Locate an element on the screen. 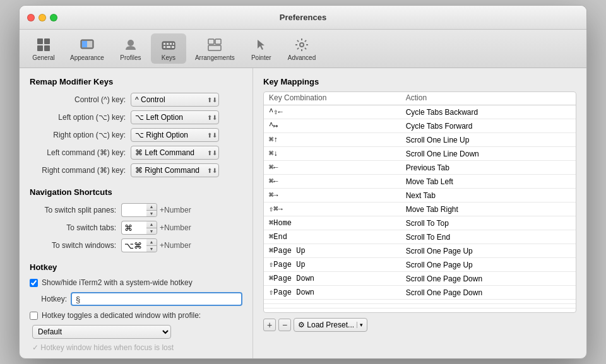 The image size is (606, 364). add-mapping-button: + is located at coordinates (270, 325).